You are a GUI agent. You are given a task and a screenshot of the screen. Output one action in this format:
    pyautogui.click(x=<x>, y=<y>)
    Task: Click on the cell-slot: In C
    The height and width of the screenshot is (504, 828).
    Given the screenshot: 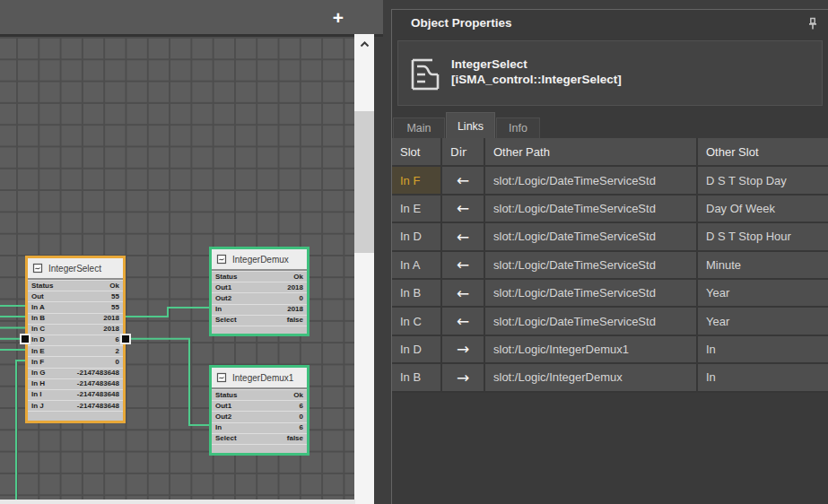 What is the action you would take?
    pyautogui.click(x=417, y=321)
    